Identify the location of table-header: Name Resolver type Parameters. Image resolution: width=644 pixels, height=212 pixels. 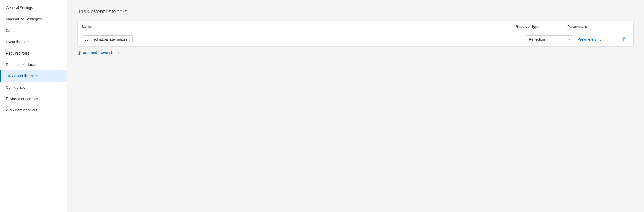
(356, 27).